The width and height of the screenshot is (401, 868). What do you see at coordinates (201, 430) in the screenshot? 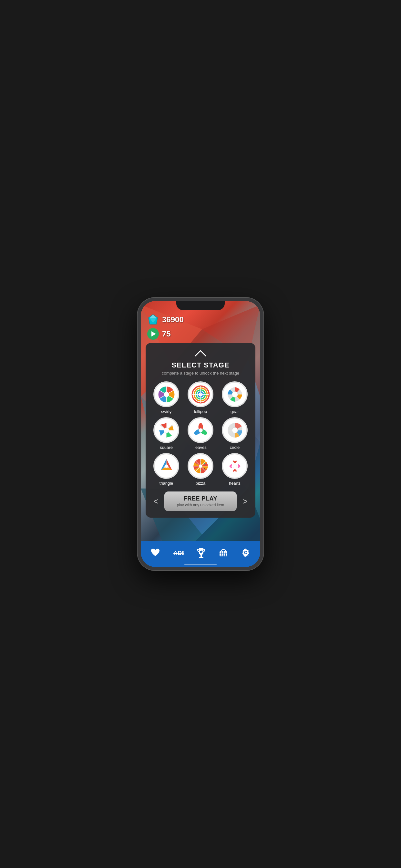
I see `stage-select-modal: SELECT STAGE complete a stage to unlock …` at bounding box center [201, 430].